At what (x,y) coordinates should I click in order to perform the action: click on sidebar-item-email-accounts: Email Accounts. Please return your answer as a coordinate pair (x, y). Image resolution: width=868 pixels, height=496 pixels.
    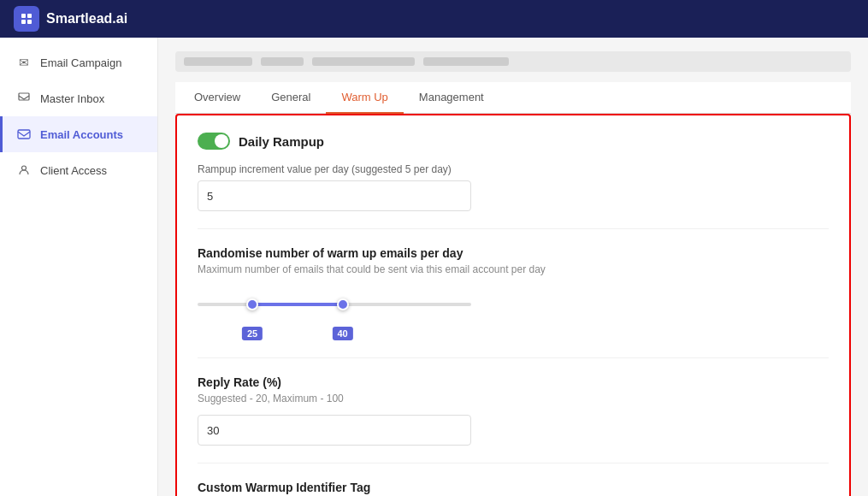
    Looking at the image, I should click on (79, 134).